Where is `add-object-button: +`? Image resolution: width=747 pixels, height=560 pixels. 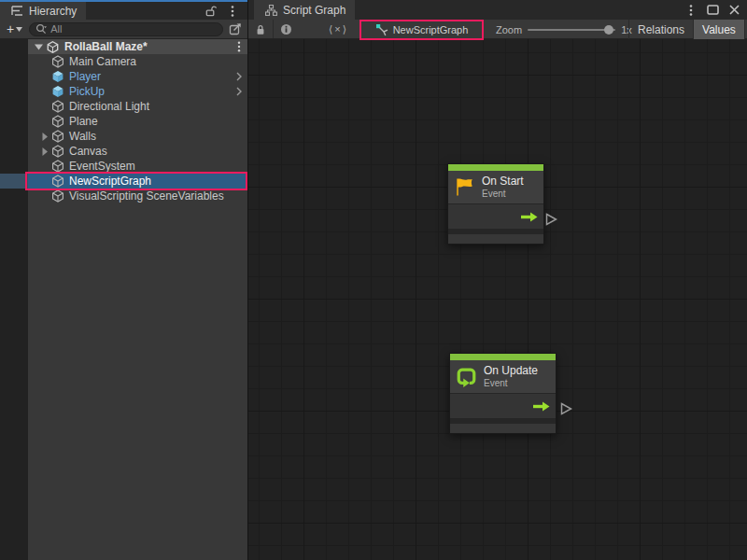 add-object-button: + is located at coordinates (15, 29).